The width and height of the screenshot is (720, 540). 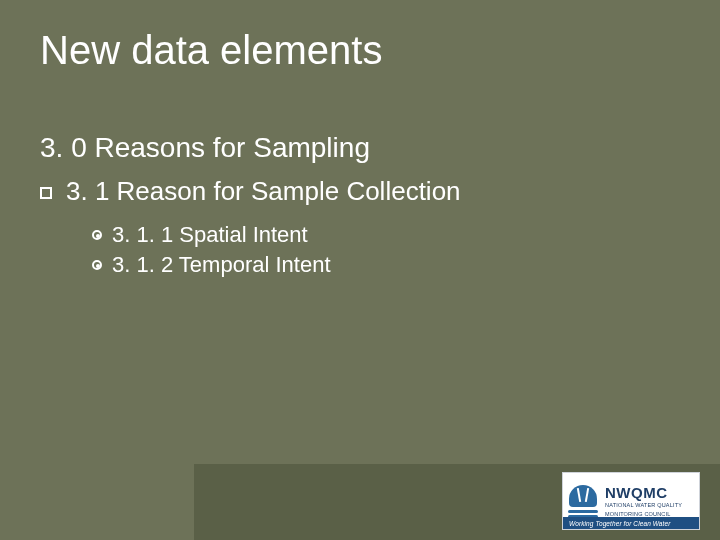 I want to click on logo-sub-line: MONITORING COUNCIL, so click(x=652, y=514).